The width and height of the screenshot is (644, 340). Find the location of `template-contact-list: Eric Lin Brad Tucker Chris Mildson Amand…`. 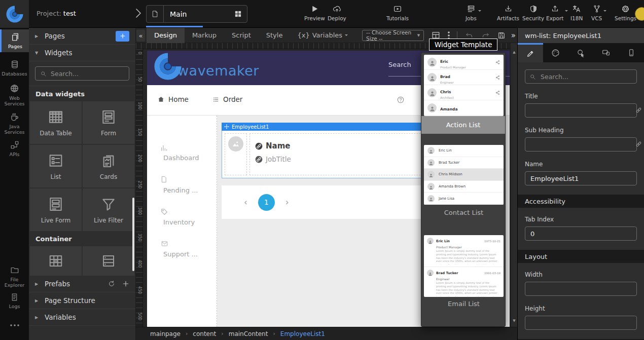

template-contact-list: Eric Lin Brad Tucker Chris Mildson Amand… is located at coordinates (463, 175).